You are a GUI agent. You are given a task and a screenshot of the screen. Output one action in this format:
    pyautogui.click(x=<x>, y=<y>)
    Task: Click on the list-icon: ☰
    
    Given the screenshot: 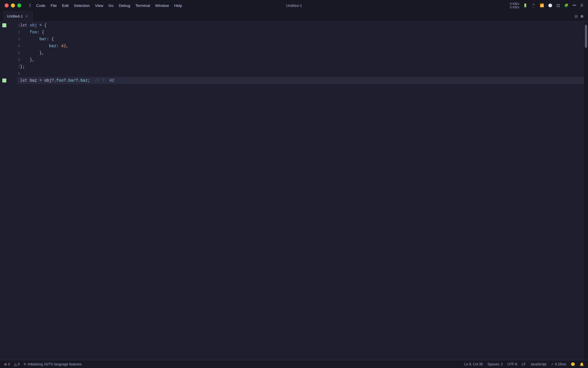 What is the action you would take?
    pyautogui.click(x=582, y=5)
    